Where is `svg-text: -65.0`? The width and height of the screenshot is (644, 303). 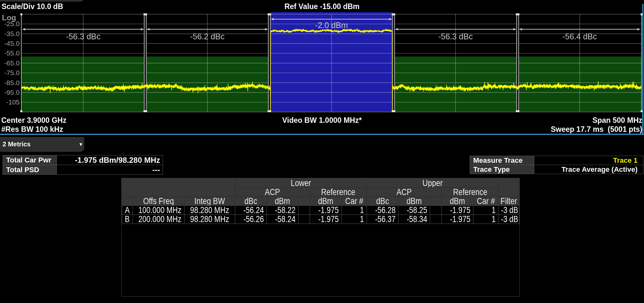
svg-text: -65.0 is located at coordinates (12, 63).